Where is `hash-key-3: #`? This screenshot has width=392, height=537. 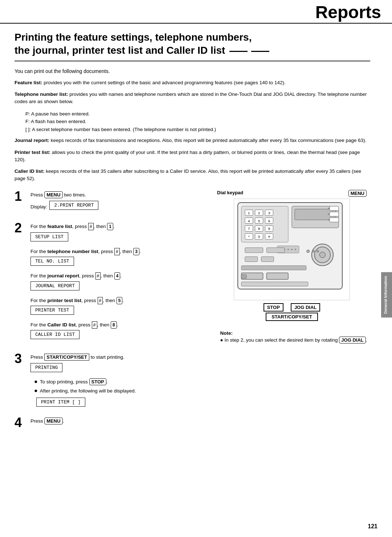
hash-key-3: # is located at coordinates (98, 276).